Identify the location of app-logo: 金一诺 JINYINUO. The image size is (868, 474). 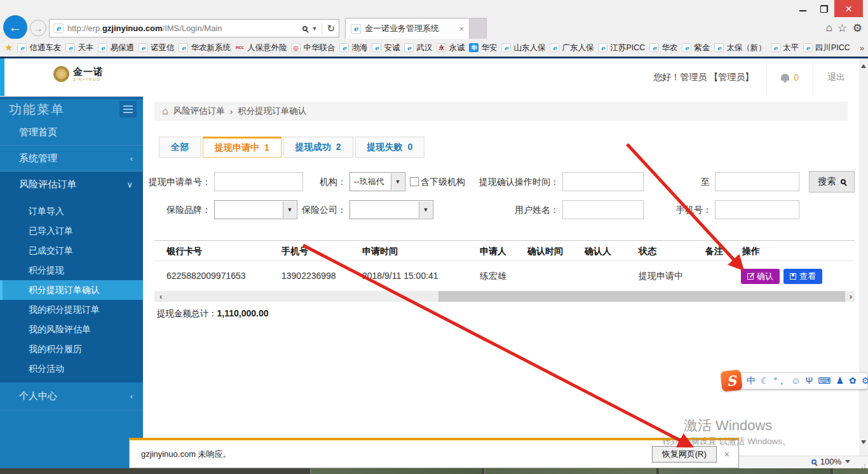
(79, 74).